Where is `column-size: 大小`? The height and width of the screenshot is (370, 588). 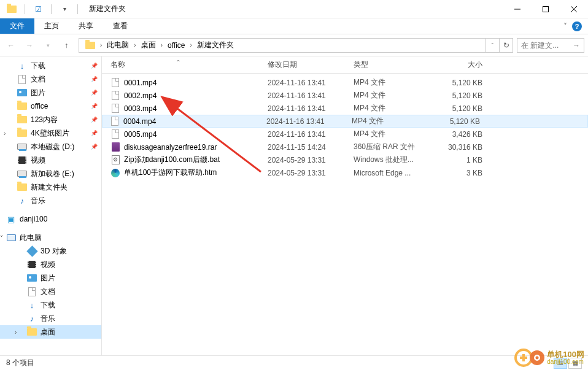
column-size: 大小 is located at coordinates (461, 65).